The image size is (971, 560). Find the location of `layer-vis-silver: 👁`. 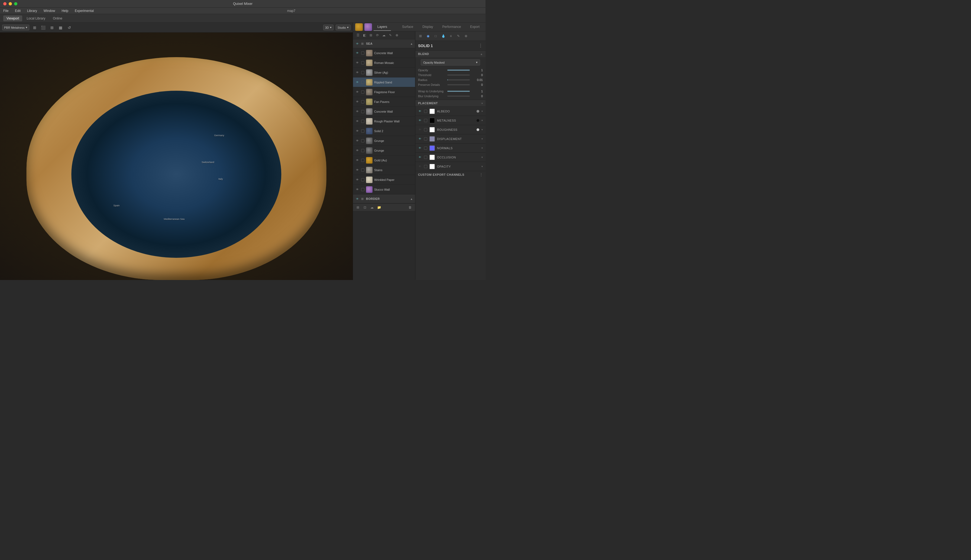

layer-vis-silver: 👁 is located at coordinates (357, 72).